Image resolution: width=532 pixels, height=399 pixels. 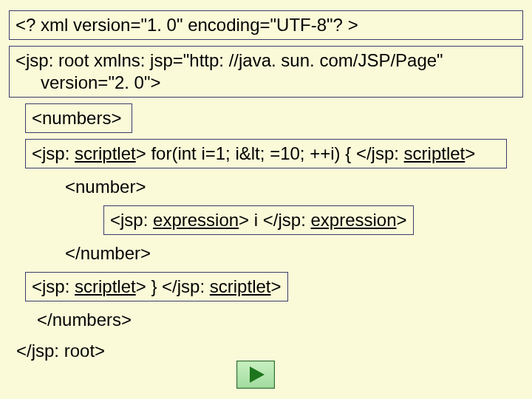 What do you see at coordinates (251, 154) in the screenshot?
I see `scriptlet-open-code: for(int i=1; i&lt; =10; ++i) {` at bounding box center [251, 154].